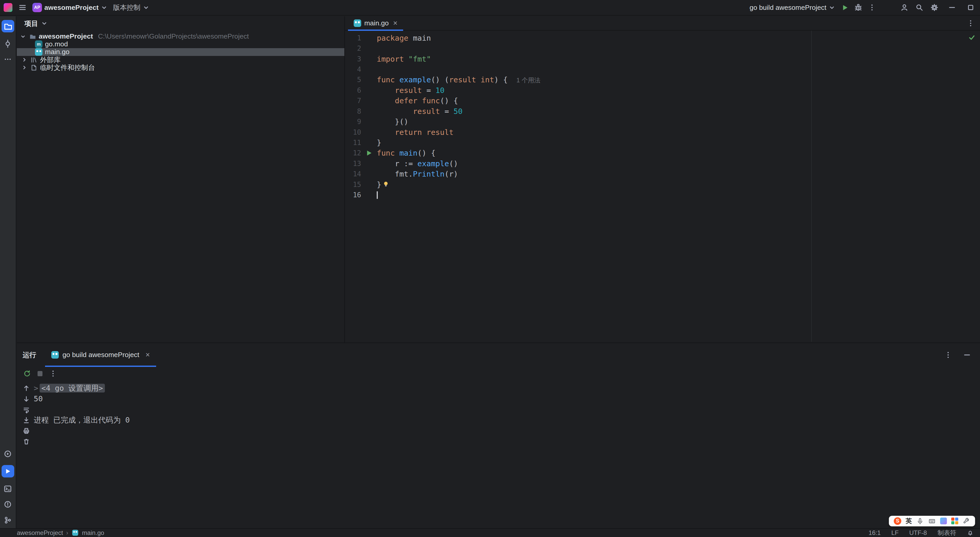 The image size is (980, 537). Describe the element at coordinates (361, 174) in the screenshot. I see `gutter-row: 14` at that location.